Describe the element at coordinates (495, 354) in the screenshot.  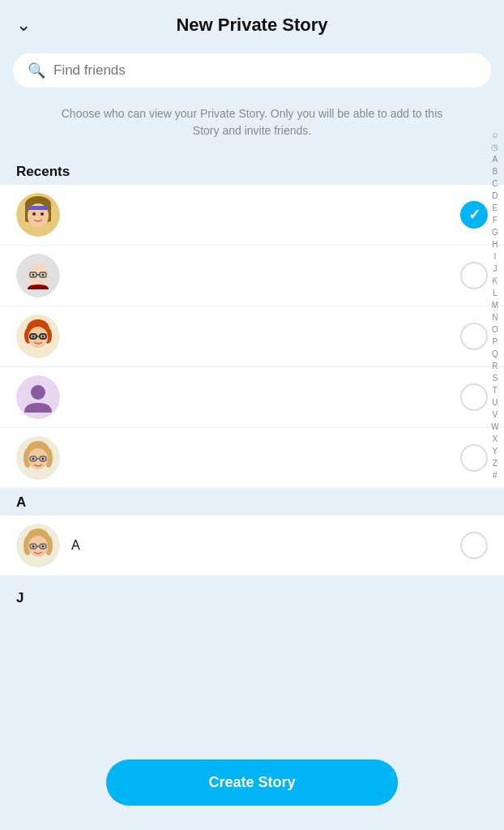
I see `alpha-q: Q` at that location.